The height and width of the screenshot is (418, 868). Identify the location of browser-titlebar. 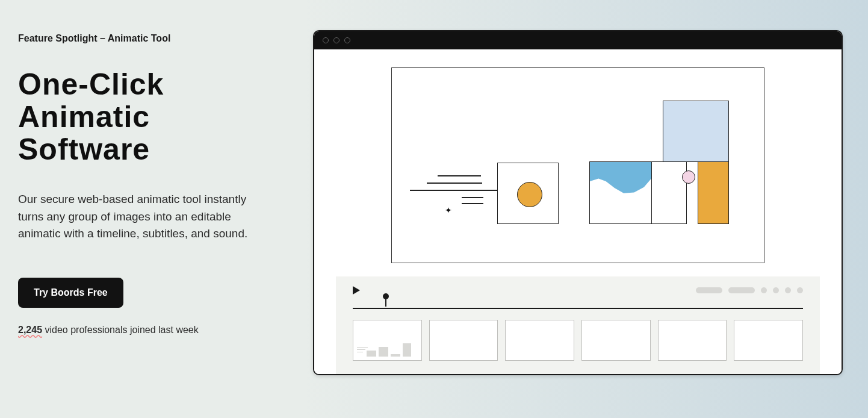
(578, 40).